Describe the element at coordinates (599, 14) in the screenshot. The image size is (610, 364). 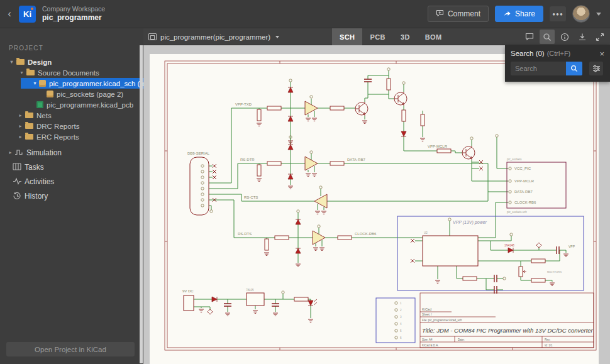
I see `avatar-caret-icon` at that location.